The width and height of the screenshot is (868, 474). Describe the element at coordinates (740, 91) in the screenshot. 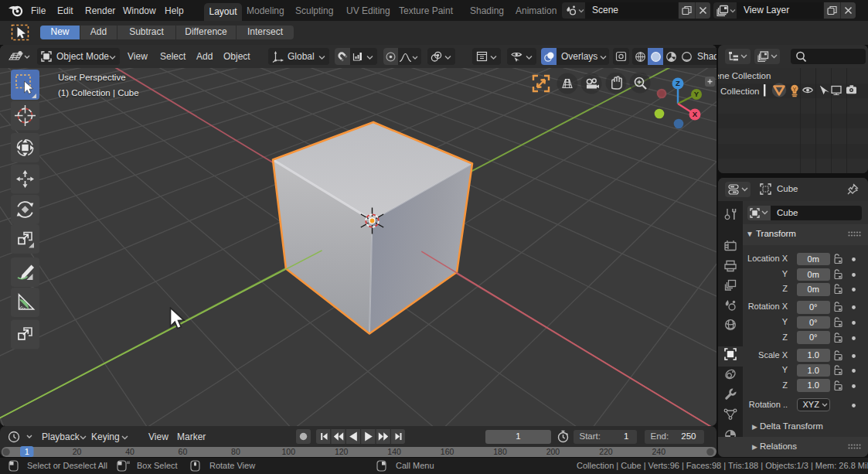

I see `svg-text: Collection` at that location.